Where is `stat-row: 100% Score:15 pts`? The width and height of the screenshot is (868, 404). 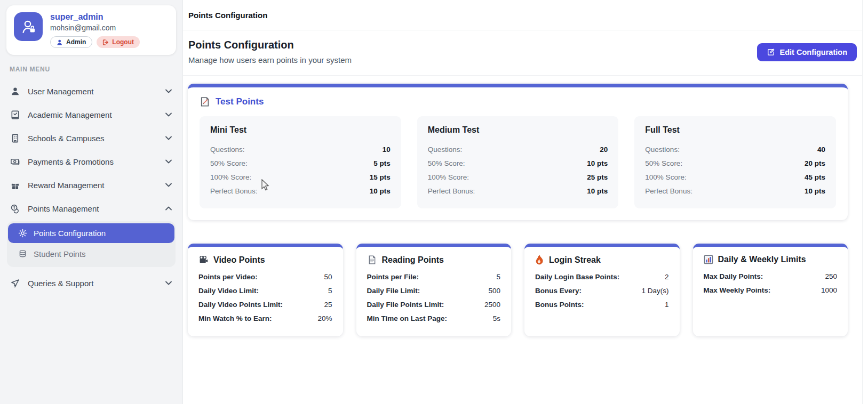
stat-row: 100% Score:15 pts is located at coordinates (300, 177).